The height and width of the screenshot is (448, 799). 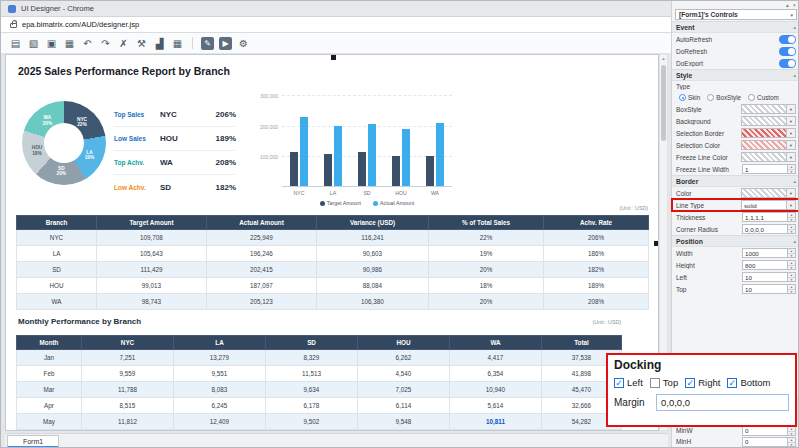 I want to click on settings-gear-icon: ⚙, so click(x=244, y=44).